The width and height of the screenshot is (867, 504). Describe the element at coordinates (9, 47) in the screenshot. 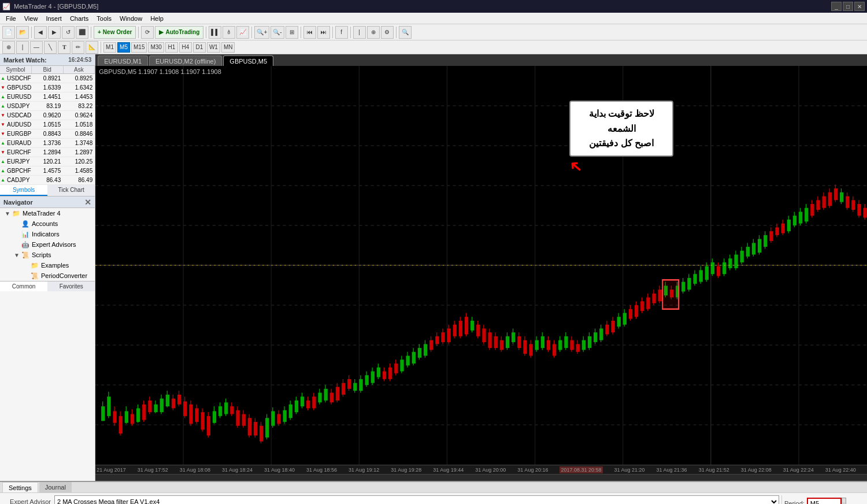

I see `draw-tool-1: ⊕` at that location.